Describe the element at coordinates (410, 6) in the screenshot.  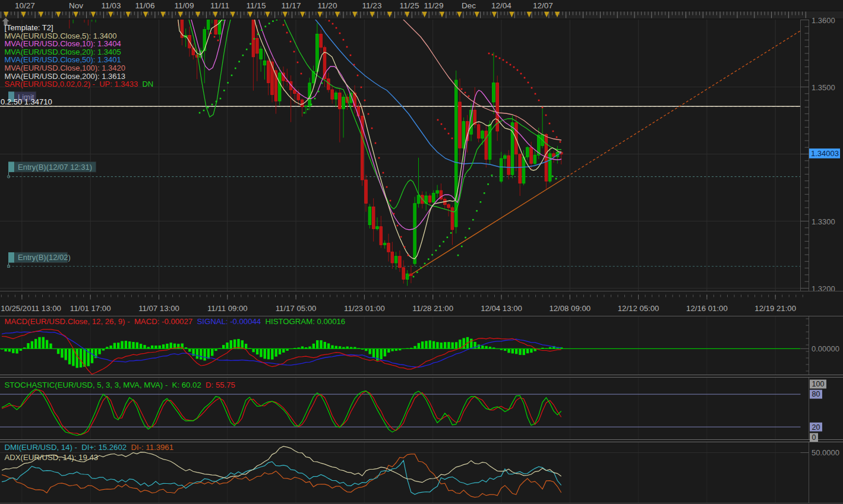
I see `svg-text: 11/25` at that location.